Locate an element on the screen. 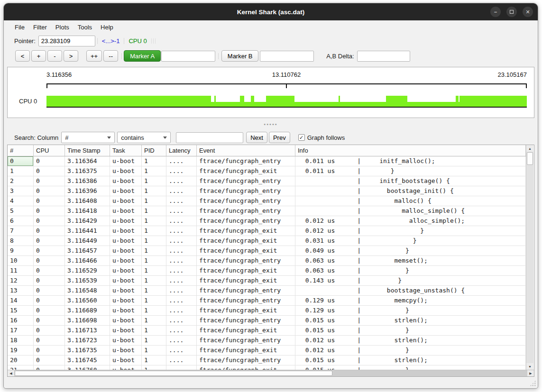 The width and height of the screenshot is (542, 392). column-header-time-stamp: Time Stamp is located at coordinates (87, 151).